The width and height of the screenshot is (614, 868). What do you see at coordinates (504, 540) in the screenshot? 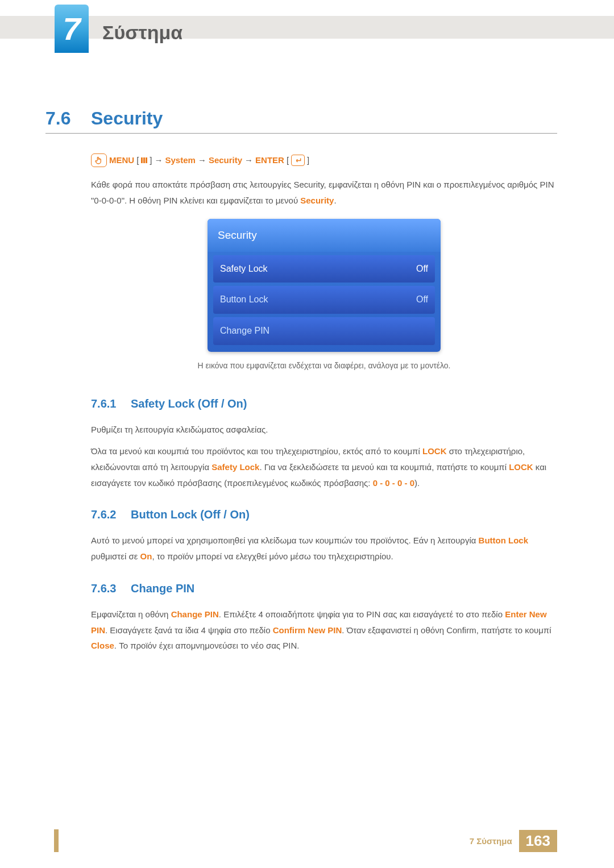
I see `button-lock-word: Button Lock` at bounding box center [504, 540].